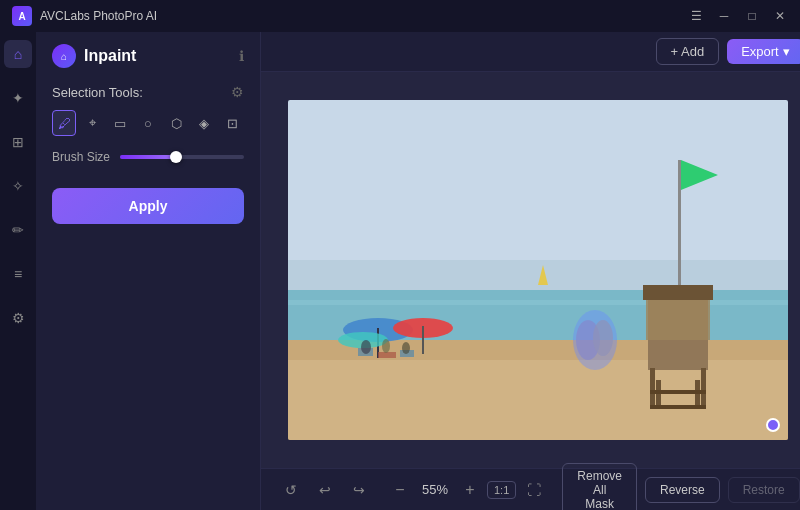  What do you see at coordinates (242, 56) in the screenshot?
I see `info-icon: ℹ` at bounding box center [242, 56].